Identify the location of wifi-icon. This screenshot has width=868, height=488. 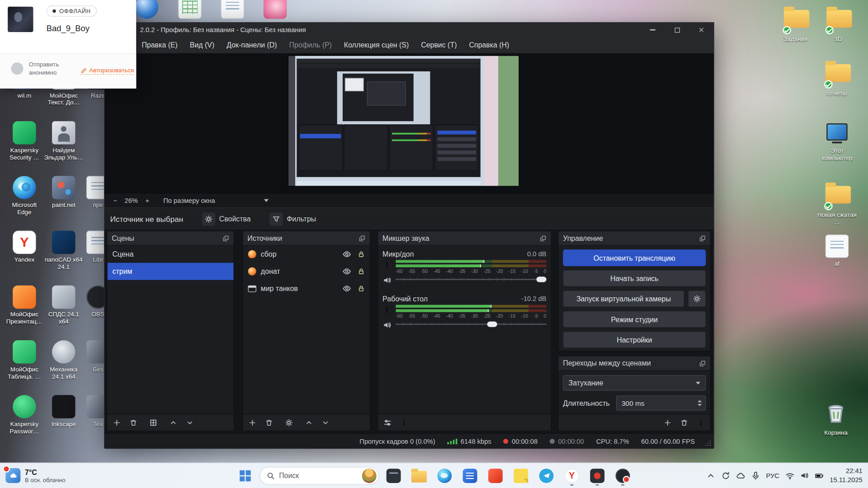
(790, 476).